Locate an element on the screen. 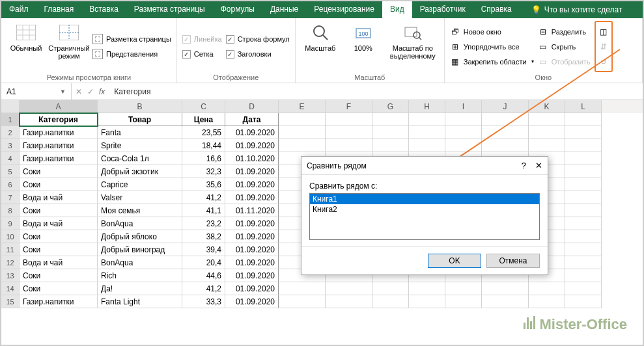  cell: 01.11.2020 is located at coordinates (252, 211).